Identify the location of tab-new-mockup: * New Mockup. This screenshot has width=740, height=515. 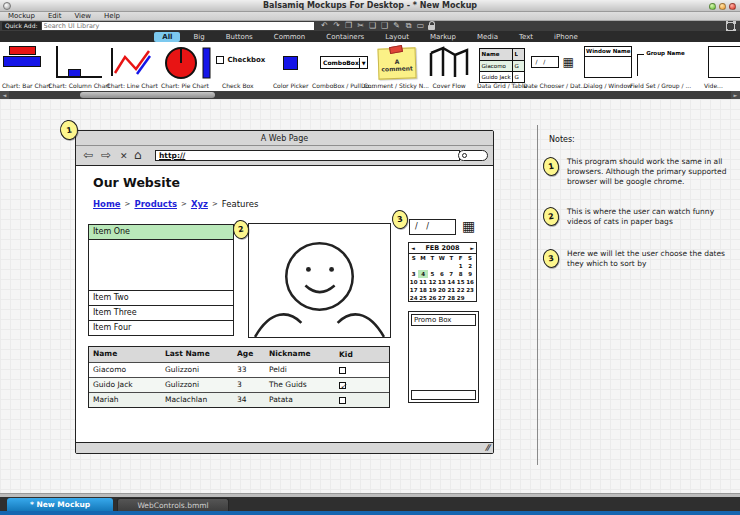
(60, 504).